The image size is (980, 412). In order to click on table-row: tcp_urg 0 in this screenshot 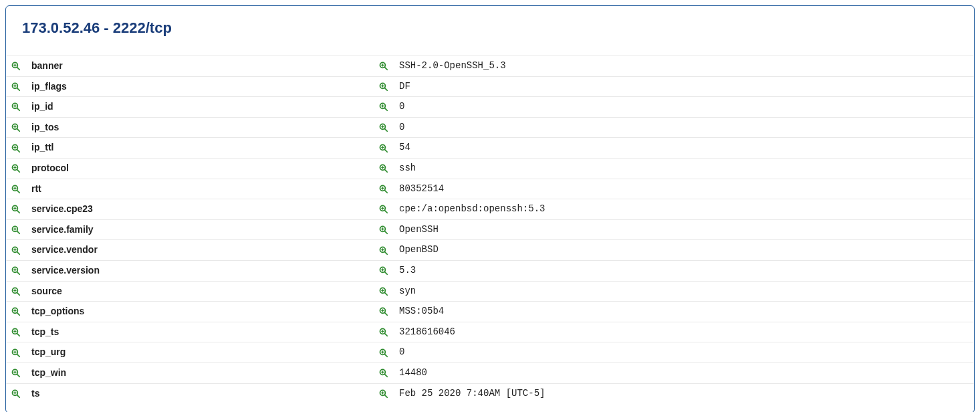, I will do `click(490, 353)`.